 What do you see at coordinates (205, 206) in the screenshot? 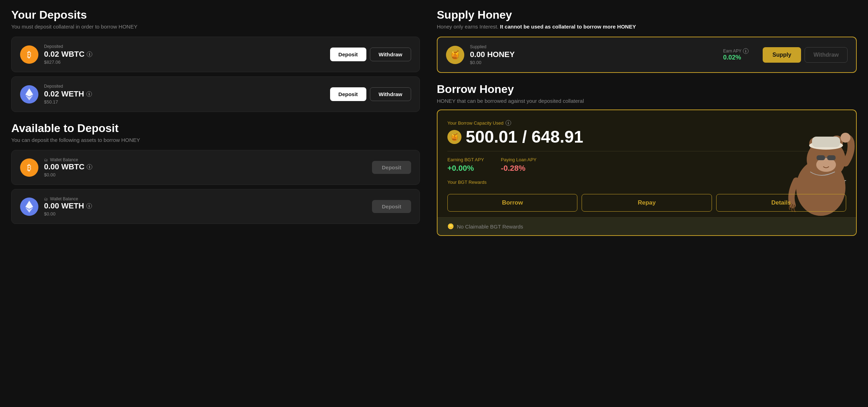
I see `weth-available-amount: 0.00 WETH ℹ` at bounding box center [205, 206].